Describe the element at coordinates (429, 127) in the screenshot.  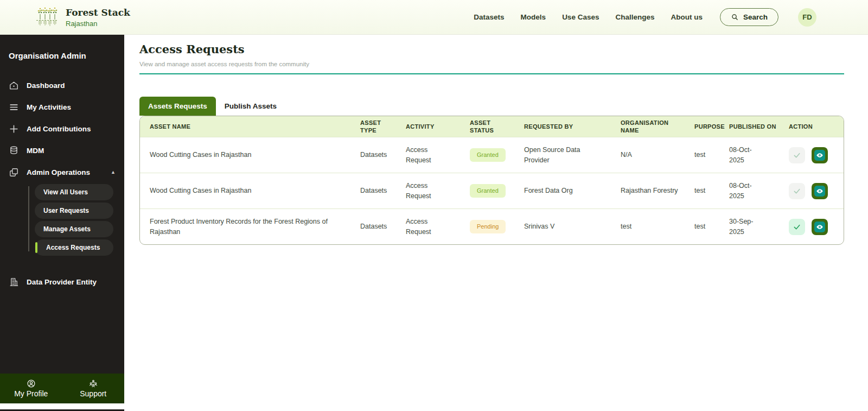
I see `column-header-activity: ACTIVITY` at that location.